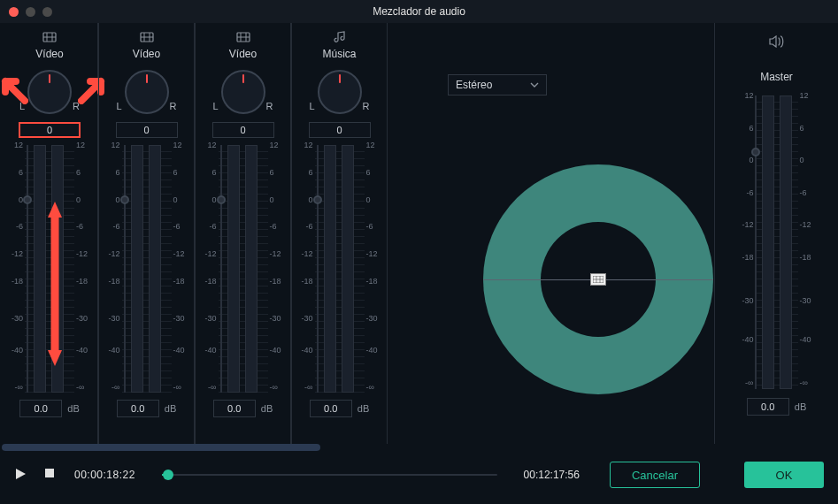  What do you see at coordinates (777, 242) in the screenshot?
I see `master-fader: 1260-6-12-18-30-40-∞ 1260-6-12-18-30-40-…` at bounding box center [777, 242].